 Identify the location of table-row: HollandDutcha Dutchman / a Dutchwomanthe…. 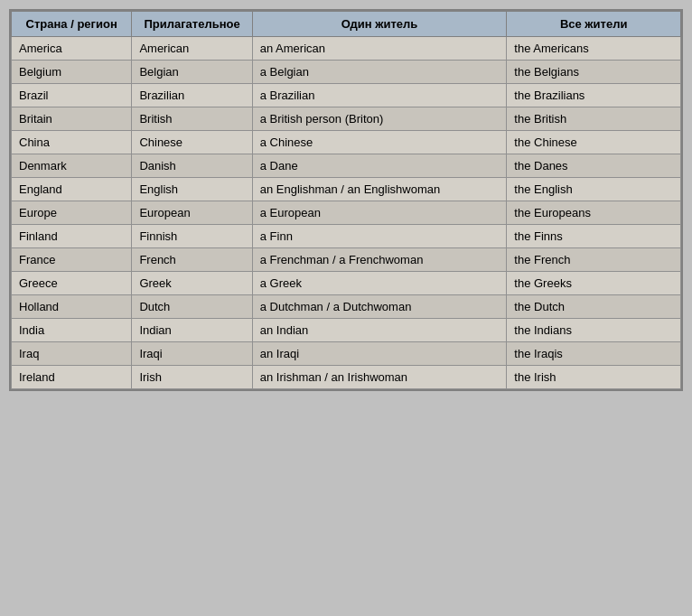
(347, 307).